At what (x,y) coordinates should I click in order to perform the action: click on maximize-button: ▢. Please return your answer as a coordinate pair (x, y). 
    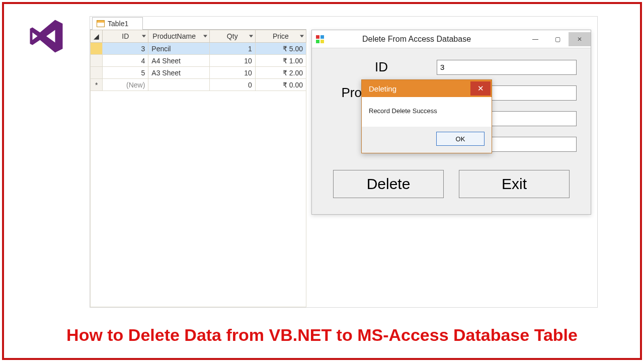
    Looking at the image, I should click on (557, 39).